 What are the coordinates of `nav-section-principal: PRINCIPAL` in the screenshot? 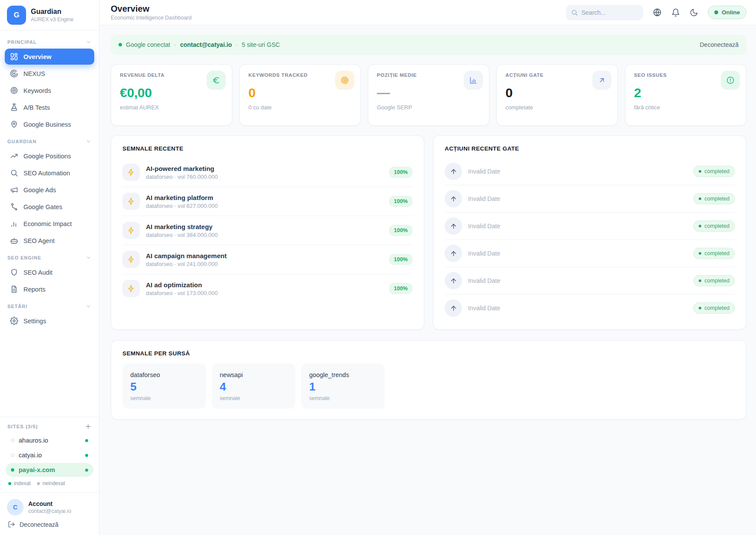 It's located at (50, 41).